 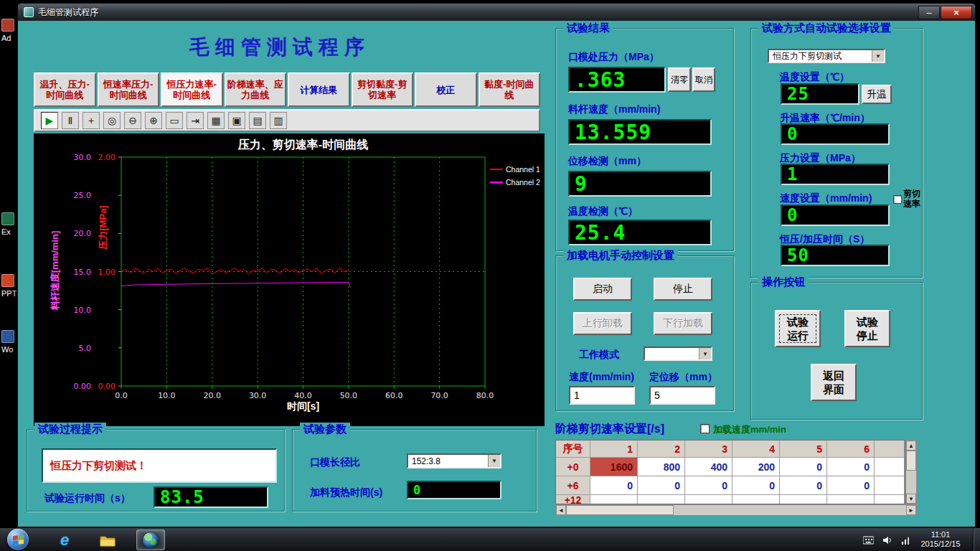 What do you see at coordinates (573, 449) in the screenshot?
I see `table-corner-header: 序号` at bounding box center [573, 449].